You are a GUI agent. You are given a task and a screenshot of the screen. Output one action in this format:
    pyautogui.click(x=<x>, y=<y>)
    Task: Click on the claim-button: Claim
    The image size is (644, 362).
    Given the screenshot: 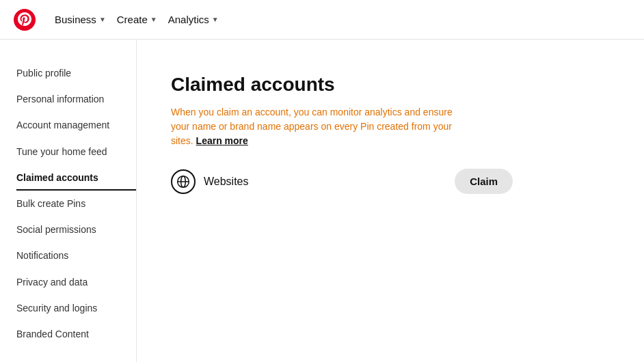 What is the action you would take?
    pyautogui.click(x=484, y=182)
    